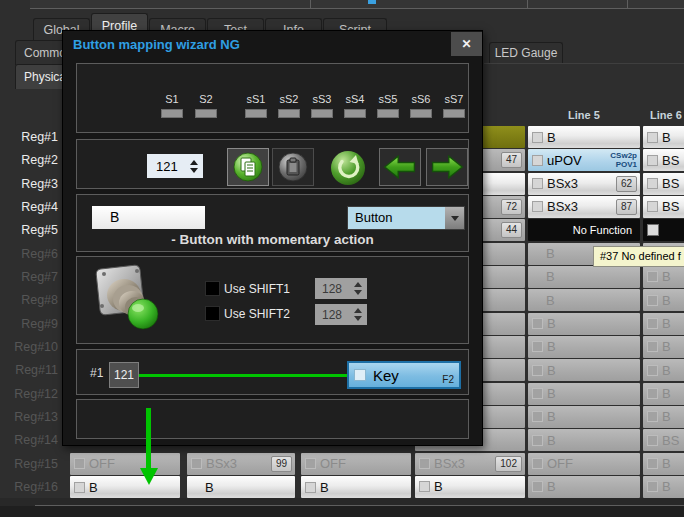 This screenshot has width=684, height=517. What do you see at coordinates (30, 324) in the screenshot?
I see `register-label: Reg#9` at bounding box center [30, 324].